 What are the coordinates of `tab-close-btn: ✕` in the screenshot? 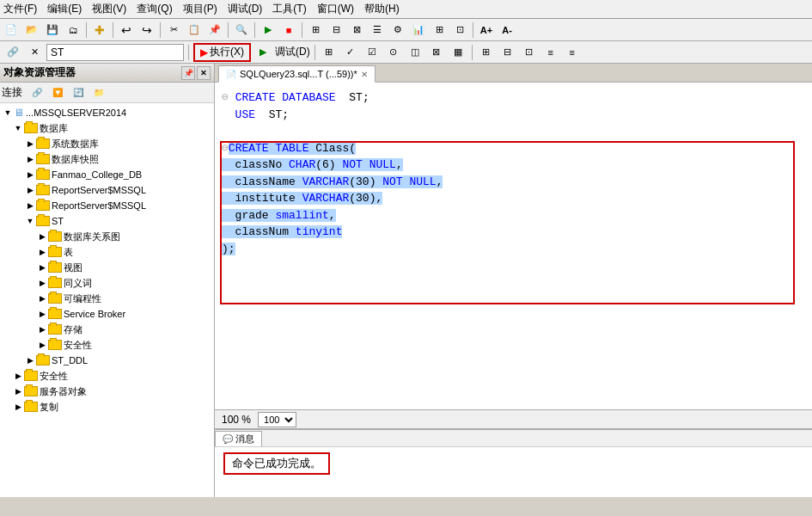 It's located at (364, 74).